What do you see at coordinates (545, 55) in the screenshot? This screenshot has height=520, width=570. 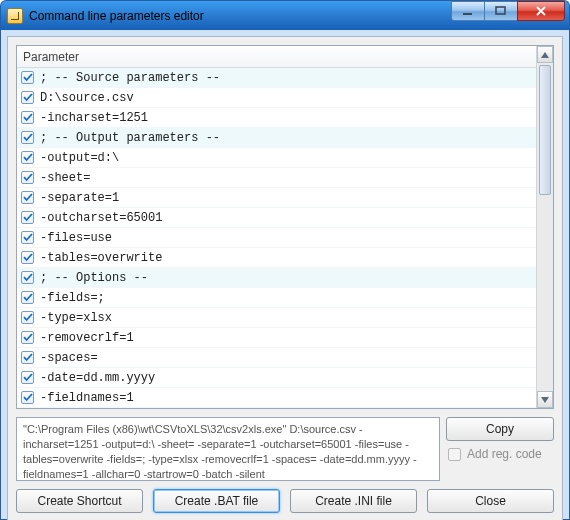 I see `chevron-up-icon` at bounding box center [545, 55].